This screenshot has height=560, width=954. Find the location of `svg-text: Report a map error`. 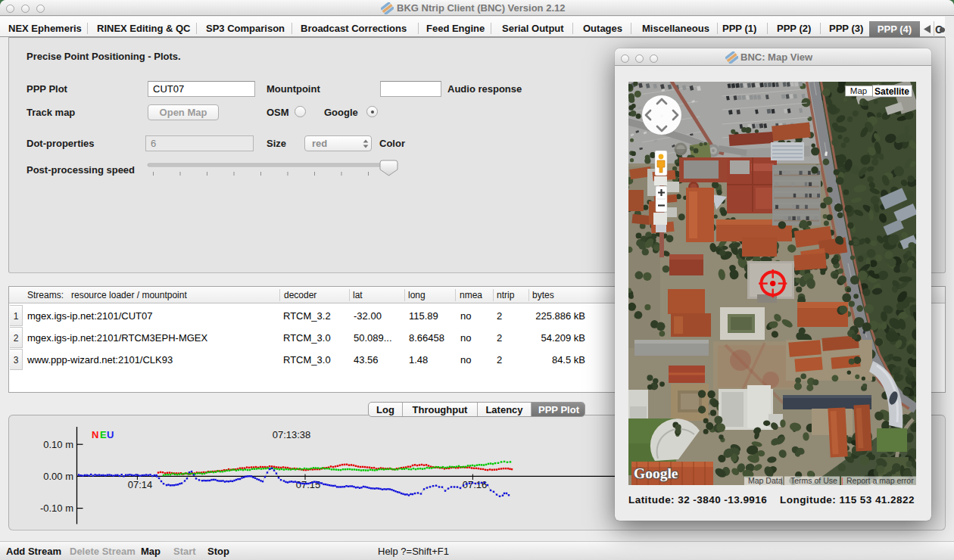

svg-text: Report a map error is located at coordinates (880, 481).